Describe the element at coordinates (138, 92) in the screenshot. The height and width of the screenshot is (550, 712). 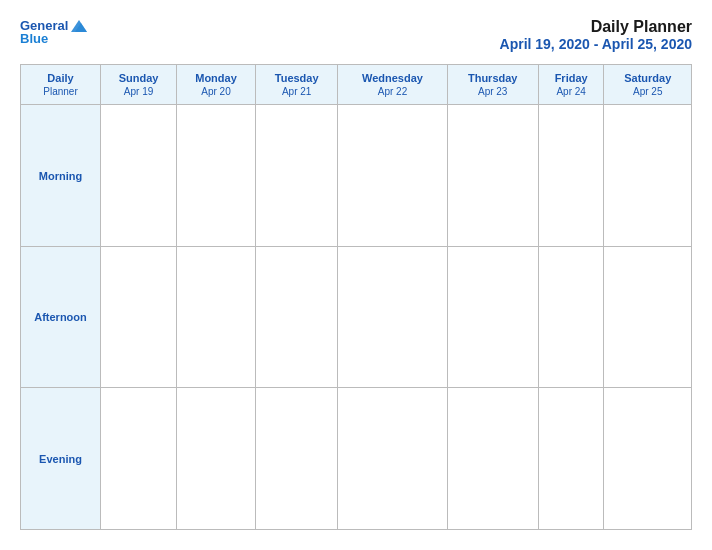
I see `sunday-date: Apr 19` at that location.